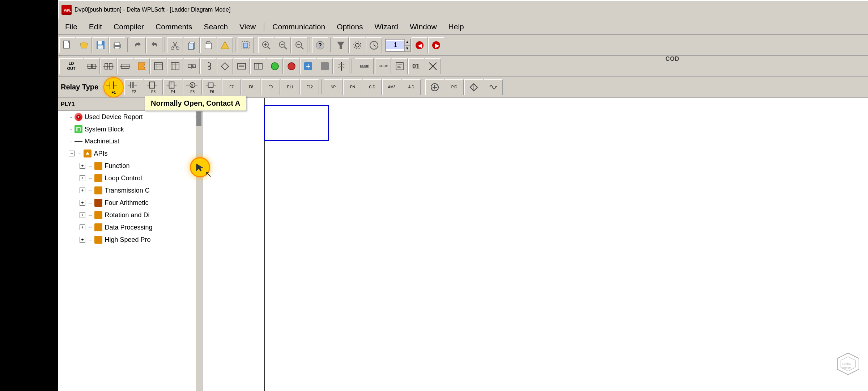 The height and width of the screenshot is (391, 868). Describe the element at coordinates (199, 251) in the screenshot. I see `sidebar-scrollbar` at that location.